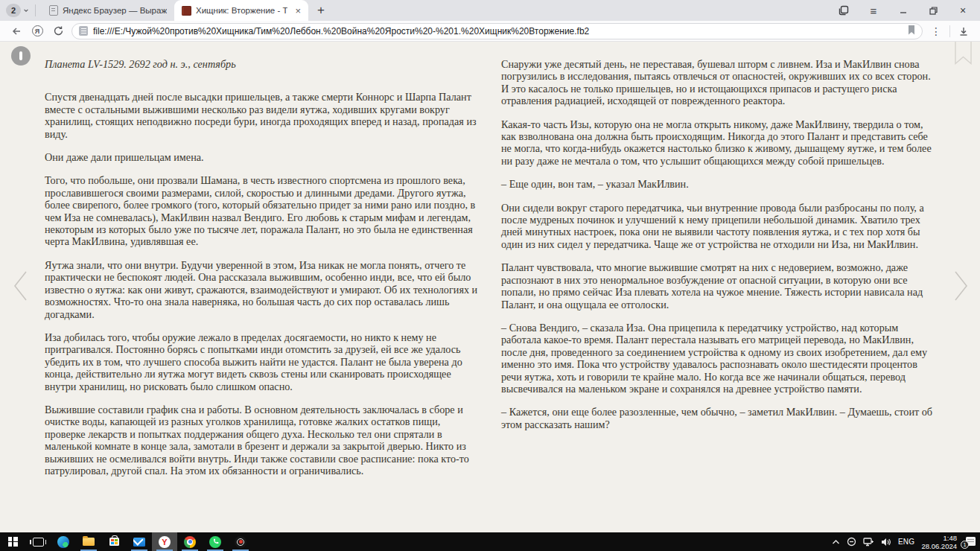  Describe the element at coordinates (26, 10) in the screenshot. I see `chevron-down-icon` at that location.